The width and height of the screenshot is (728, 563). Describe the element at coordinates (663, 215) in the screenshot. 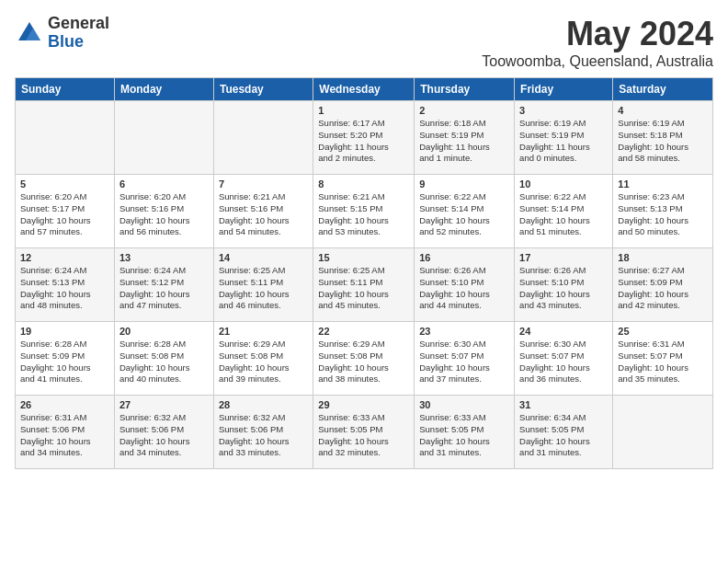

I see `day-info: Sunrise: 6:23 AM Sunset: 5:13 PM Dayligh…` at that location.